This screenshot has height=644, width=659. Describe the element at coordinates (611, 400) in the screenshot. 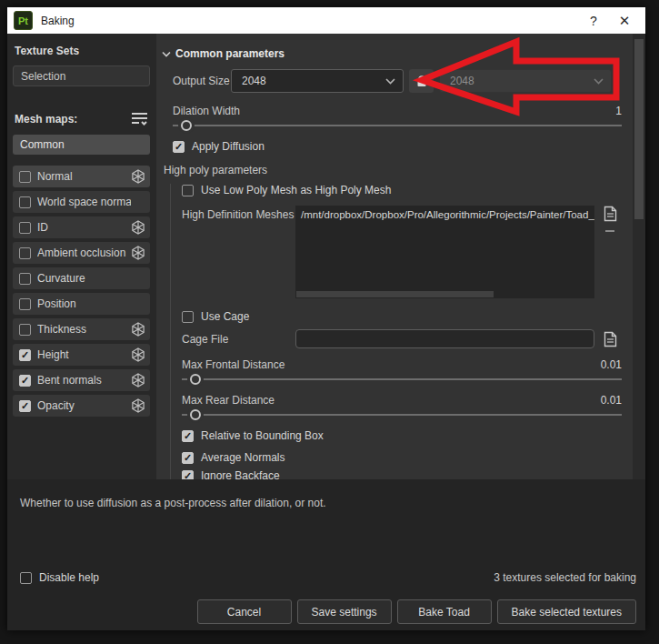

I see `max-rear-distance-value: 0.01` at that location.